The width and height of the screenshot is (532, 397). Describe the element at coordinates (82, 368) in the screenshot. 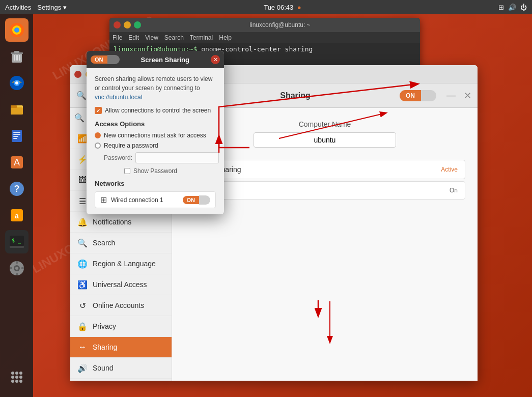

I see `sound-settings-icon: 🔊` at that location.